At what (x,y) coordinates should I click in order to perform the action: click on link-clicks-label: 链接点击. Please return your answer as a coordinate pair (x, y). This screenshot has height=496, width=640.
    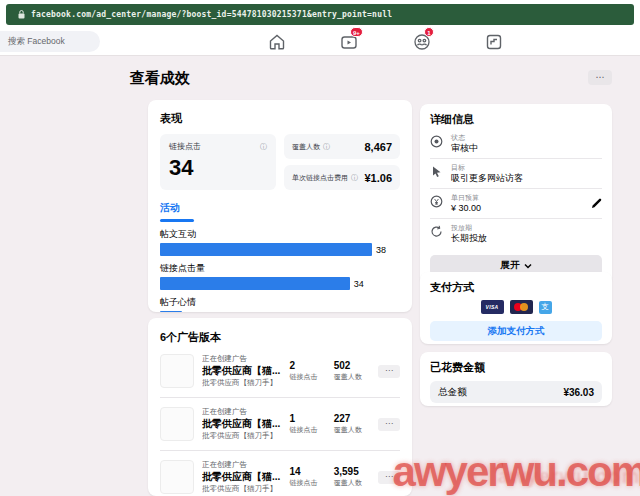
    Looking at the image, I should click on (185, 146).